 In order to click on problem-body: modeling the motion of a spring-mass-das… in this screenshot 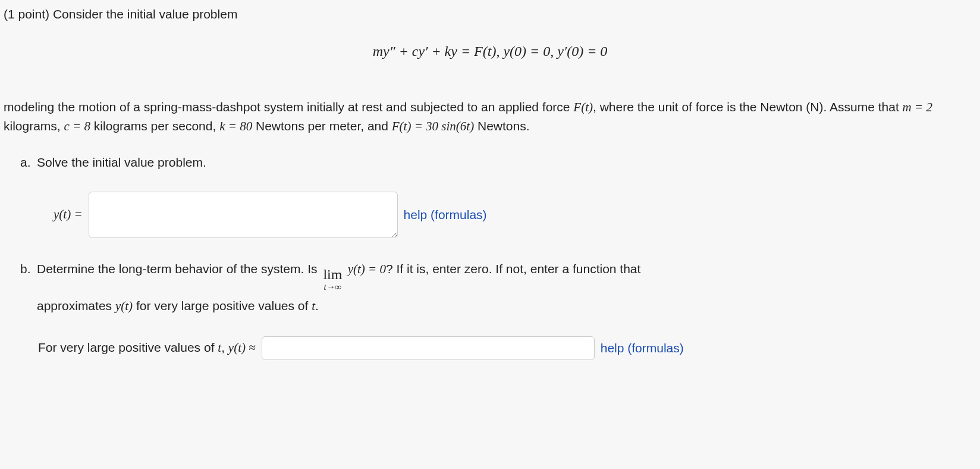, I will do `click(490, 117)`.